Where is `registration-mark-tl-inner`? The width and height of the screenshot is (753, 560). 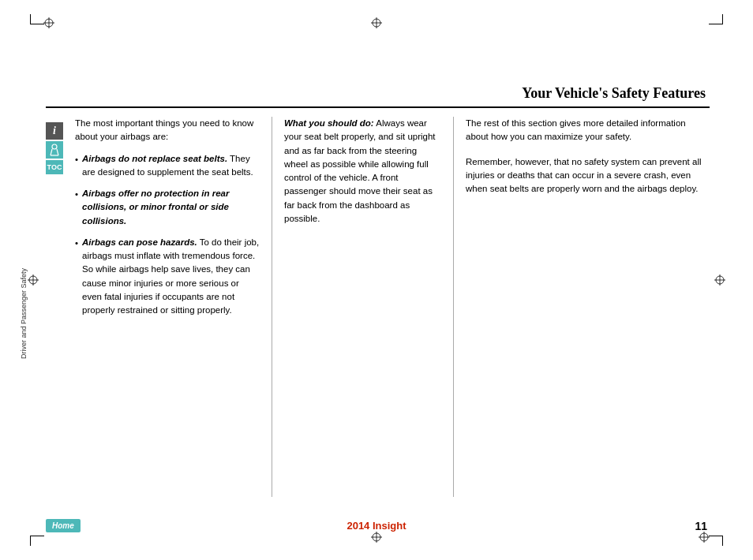 registration-mark-tl-inner is located at coordinates (49, 23).